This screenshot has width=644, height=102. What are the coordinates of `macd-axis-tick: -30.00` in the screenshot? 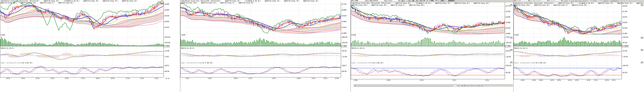 It's located at (625, 57).